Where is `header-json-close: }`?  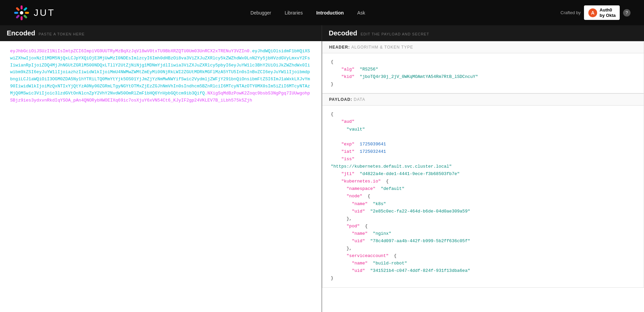
header-json-close: } is located at coordinates (483, 84).